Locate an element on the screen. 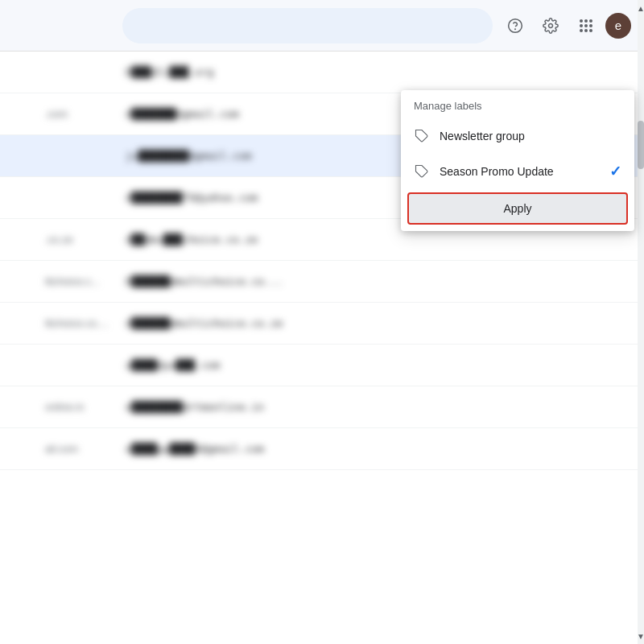 The image size is (644, 644). contact-email: a████@ya███.com is located at coordinates (172, 365).